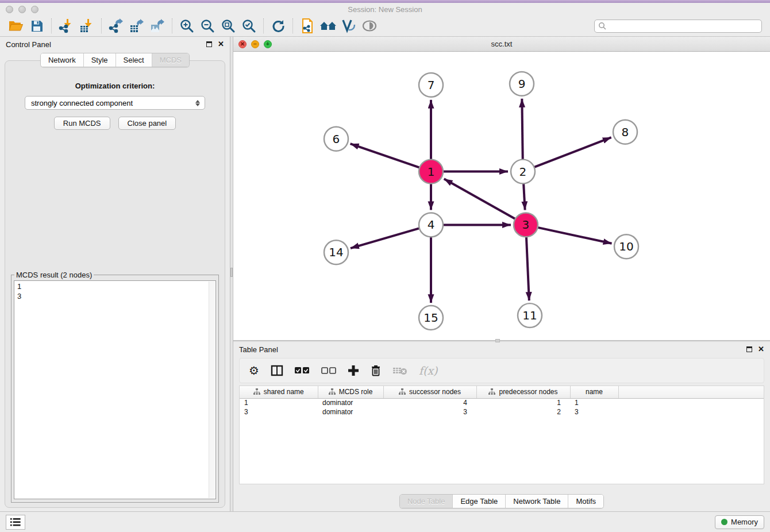 The width and height of the screenshot is (770, 532). I want to click on close-network-icon: ✕, so click(242, 44).